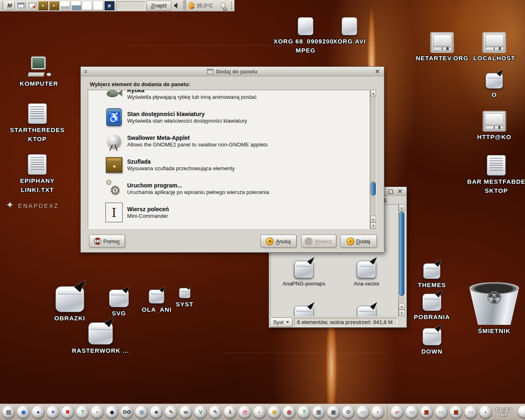 The width and height of the screenshot is (525, 420). Describe the element at coordinates (97, 412) in the screenshot. I see `dock-item-gimp-gray: ◗` at that location.